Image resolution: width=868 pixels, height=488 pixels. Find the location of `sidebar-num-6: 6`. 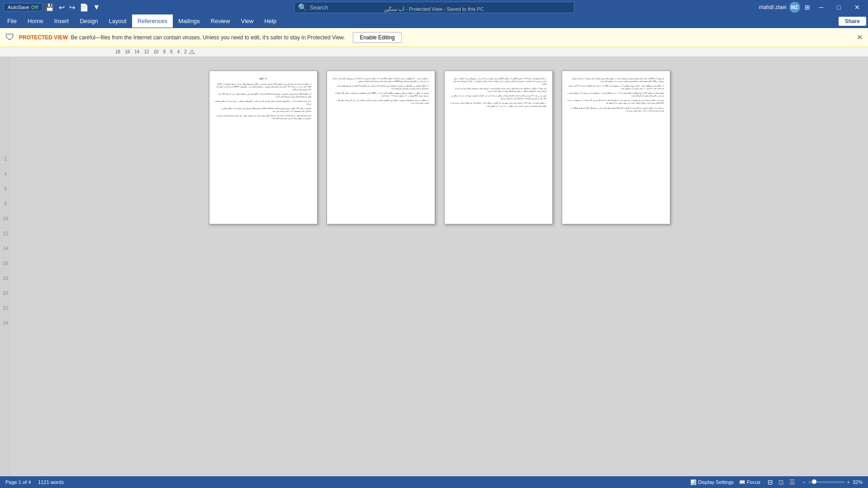

sidebar-num-6: 6 is located at coordinates (5, 189).